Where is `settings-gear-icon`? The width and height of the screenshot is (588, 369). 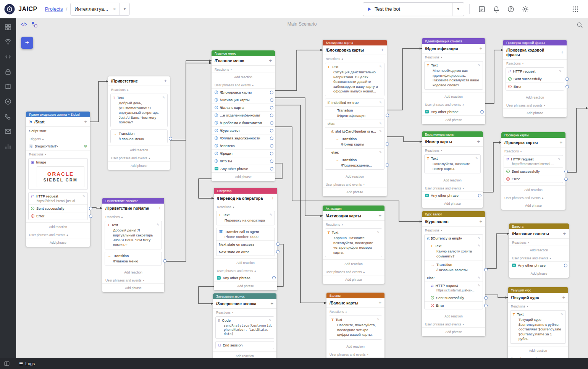 settings-gear-icon is located at coordinates (525, 9).